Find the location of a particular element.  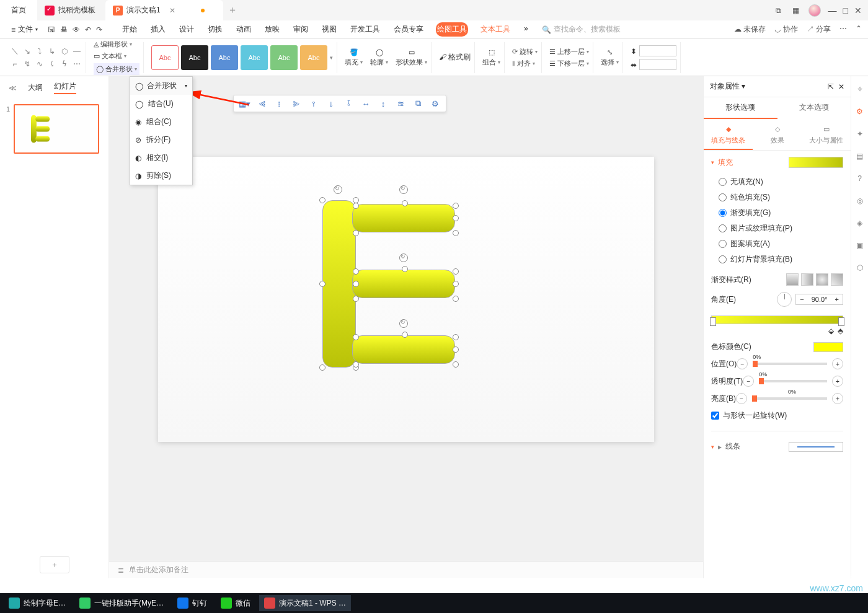

rotate-button: ⟳ 旋转 is located at coordinates (525, 52).